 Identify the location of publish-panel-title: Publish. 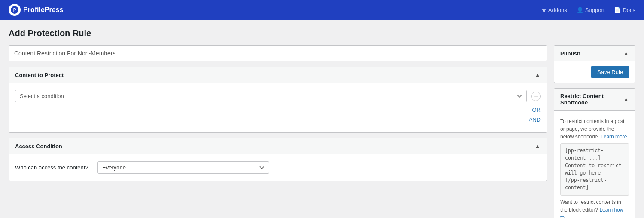
(570, 53).